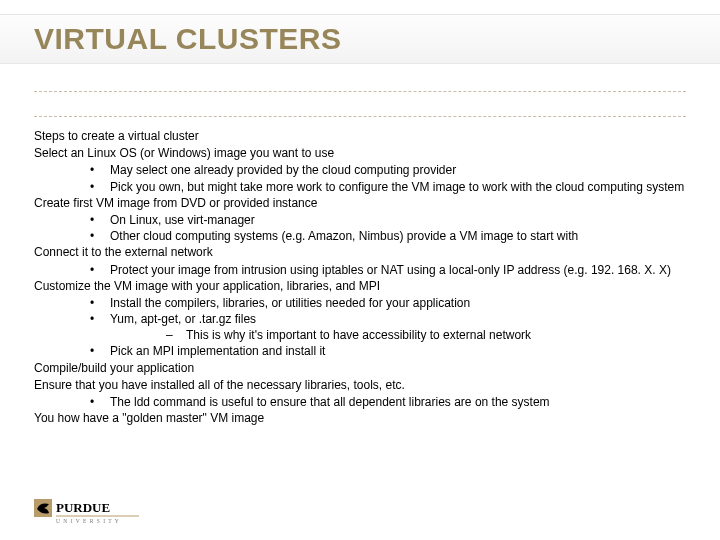  I want to click on step-6: Ensure that you have installed all of th…, so click(360, 385).